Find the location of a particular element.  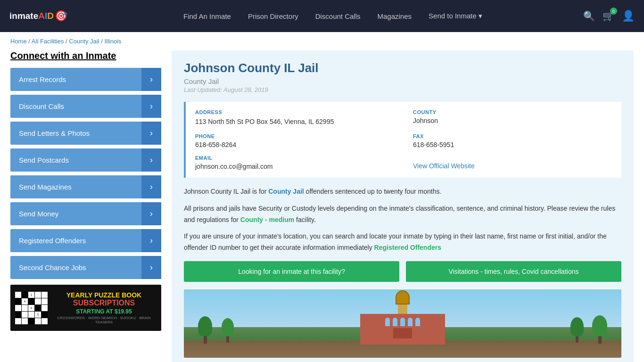

county-value: Johnson is located at coordinates (512, 121).